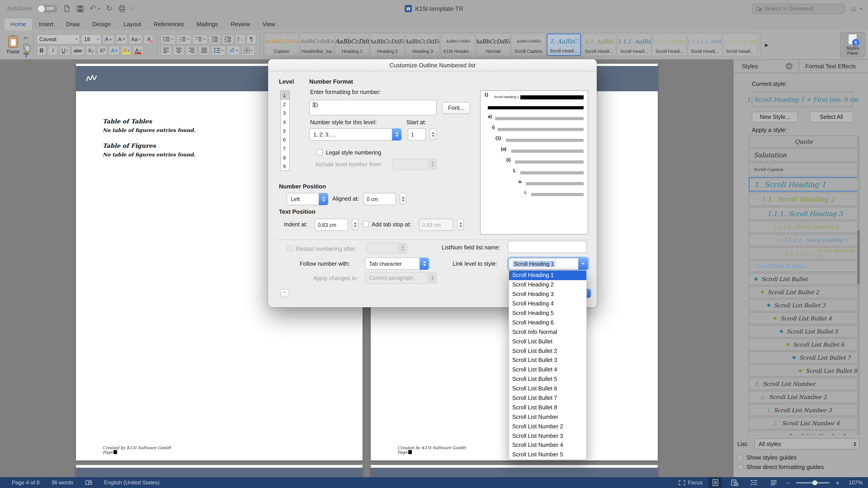 The height and width of the screenshot is (488, 868). I want to click on level-item: 5, so click(285, 131).